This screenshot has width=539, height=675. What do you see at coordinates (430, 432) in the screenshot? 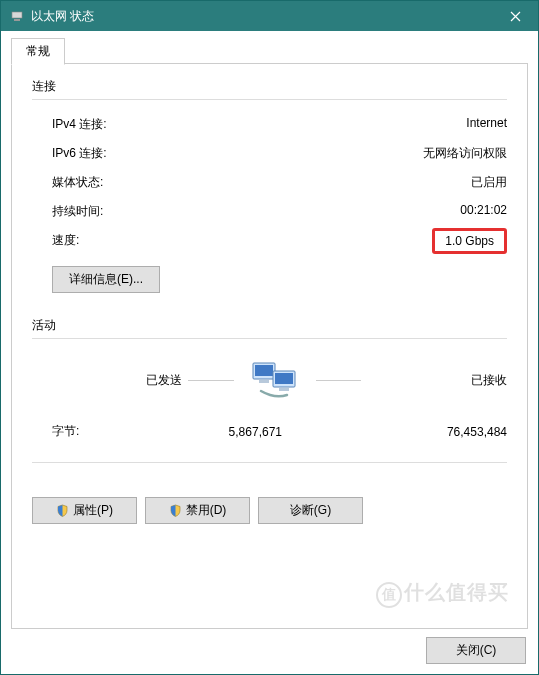
I see `bytes-received-value: 76,453,484` at bounding box center [430, 432].